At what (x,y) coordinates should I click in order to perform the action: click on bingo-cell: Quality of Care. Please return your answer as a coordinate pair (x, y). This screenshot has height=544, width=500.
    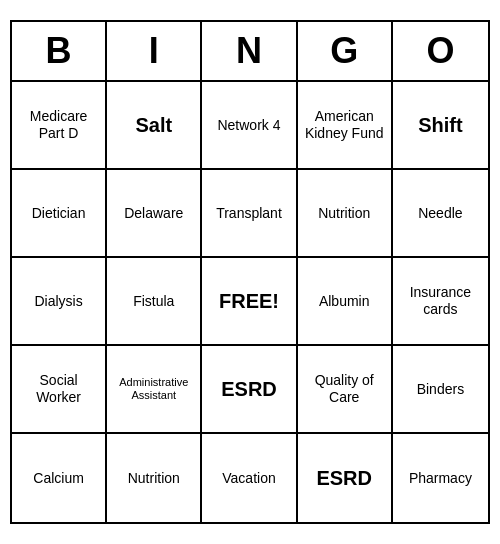
    Looking at the image, I should click on (346, 390).